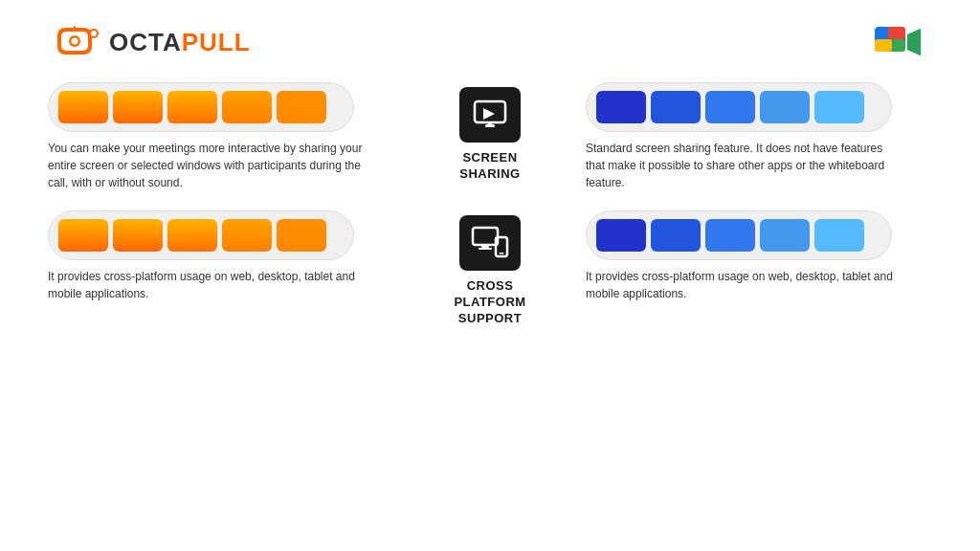 The image size is (980, 551). What do you see at coordinates (490, 243) in the screenshot?
I see `cross-platform-icon` at bounding box center [490, 243].